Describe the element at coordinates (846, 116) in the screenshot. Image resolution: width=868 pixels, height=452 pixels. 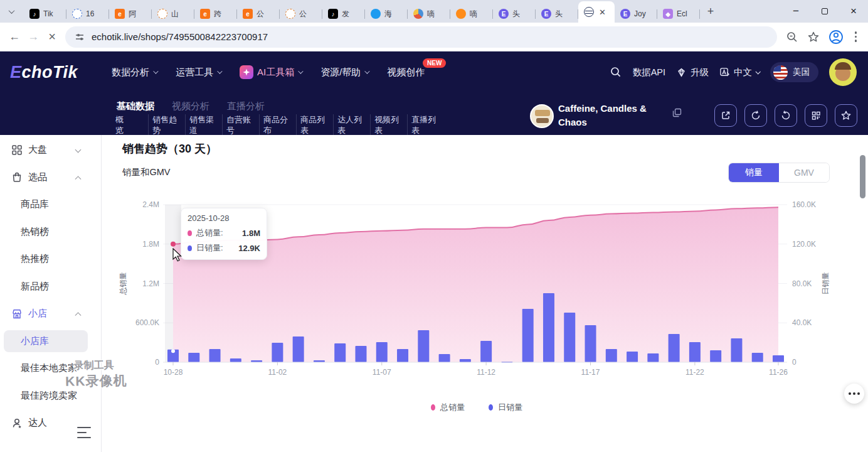
I see `favorite-shop-button` at that location.